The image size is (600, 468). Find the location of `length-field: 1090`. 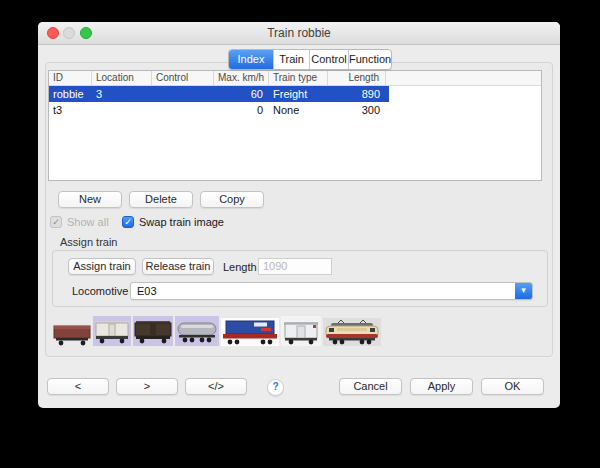

length-field: 1090 is located at coordinates (295, 266).